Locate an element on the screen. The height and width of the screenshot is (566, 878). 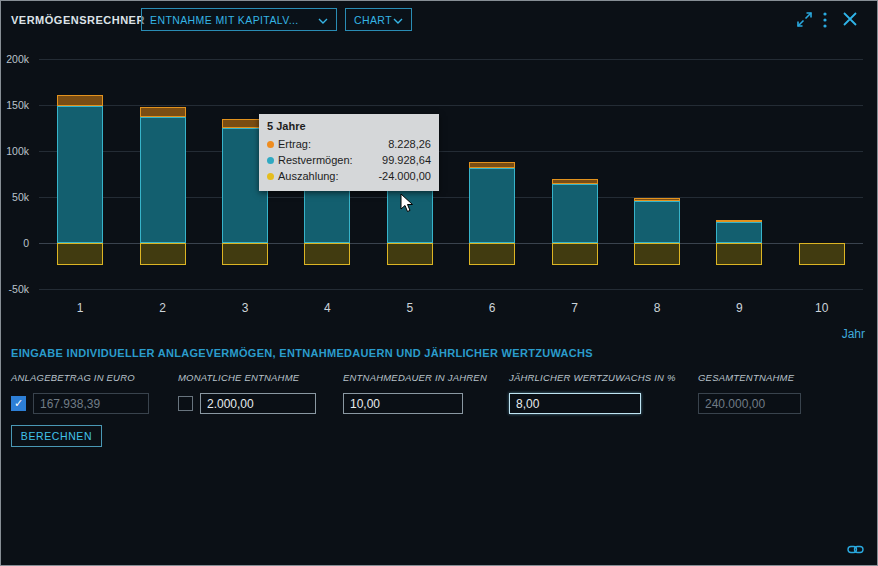
y-tick-label: 0 is located at coordinates (14, 243).